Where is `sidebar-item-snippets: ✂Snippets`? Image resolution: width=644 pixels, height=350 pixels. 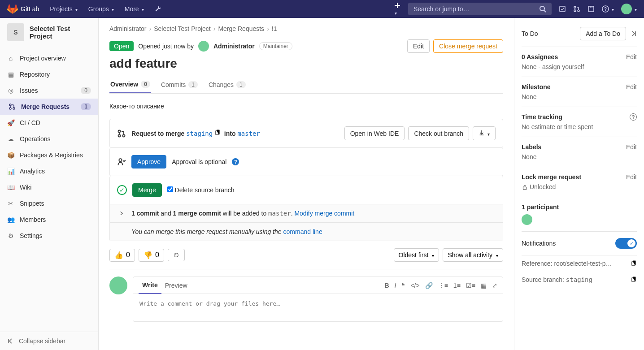
sidebar-item-snippets: ✂Snippets is located at coordinates (49, 203).